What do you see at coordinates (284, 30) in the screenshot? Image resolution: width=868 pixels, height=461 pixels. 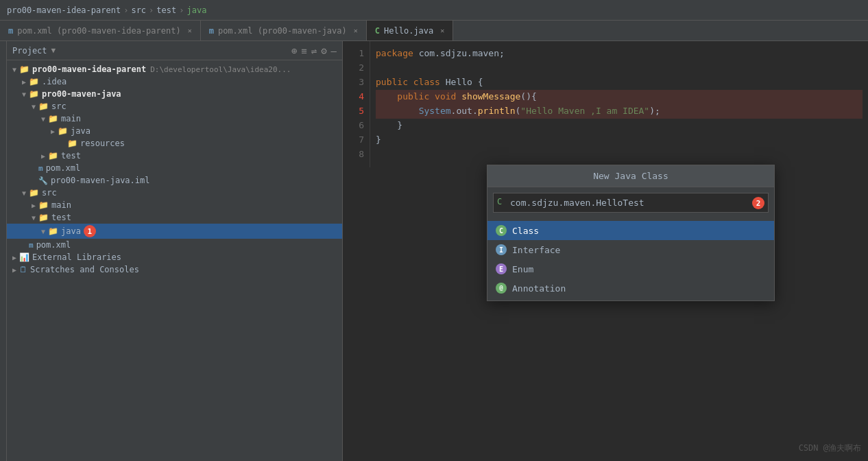 I see `tab-pom2: m pom.xml (pro00-maven-java) ✕` at bounding box center [284, 30].